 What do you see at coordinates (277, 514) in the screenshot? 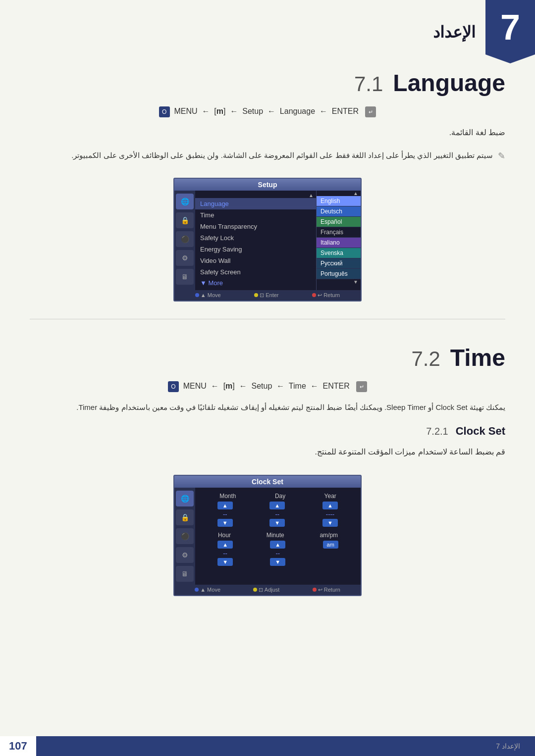
I see `day-field: ▲ -- ▼` at bounding box center [277, 514].